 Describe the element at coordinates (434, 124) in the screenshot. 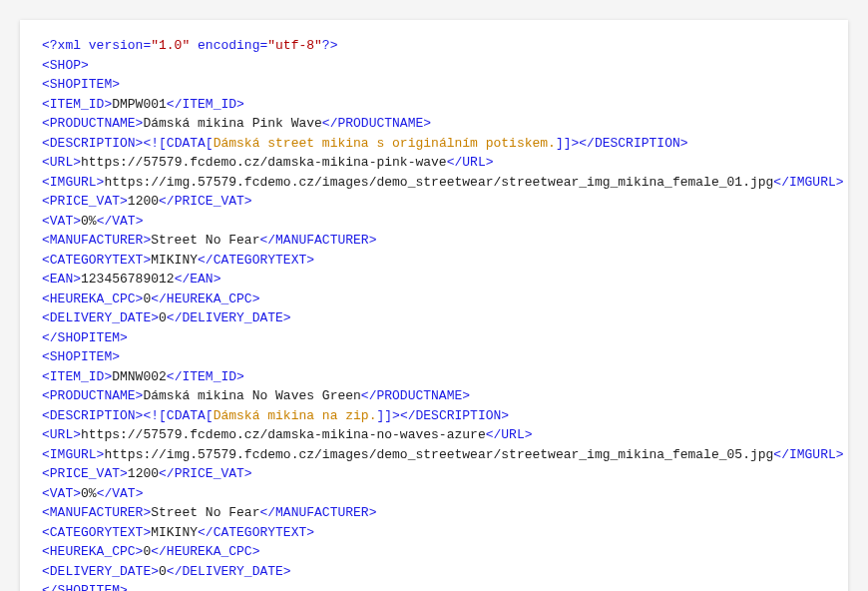

I see `productname-line: <PRODUCTNAME>Dámská mikina Pink Wave</PR…` at that location.